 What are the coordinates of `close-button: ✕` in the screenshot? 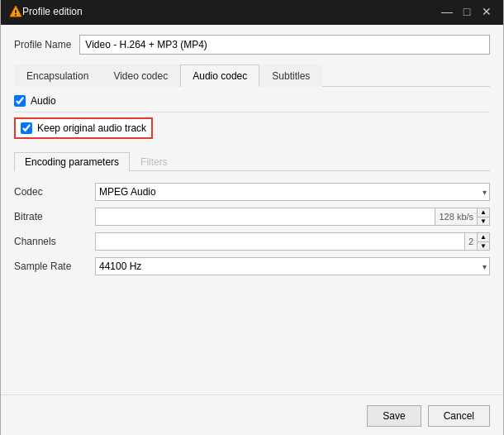 It's located at (487, 12).